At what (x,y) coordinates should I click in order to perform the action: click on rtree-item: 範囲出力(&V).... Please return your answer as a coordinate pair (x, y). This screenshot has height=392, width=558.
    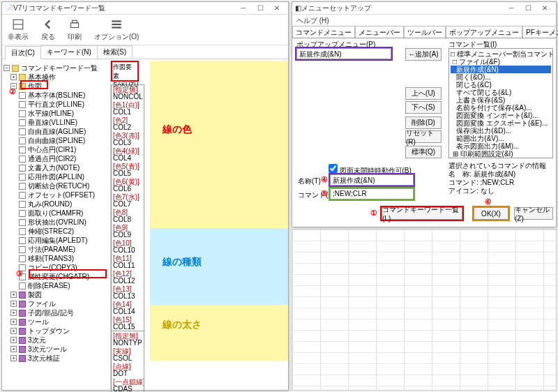
    Looking at the image, I should click on (501, 138).